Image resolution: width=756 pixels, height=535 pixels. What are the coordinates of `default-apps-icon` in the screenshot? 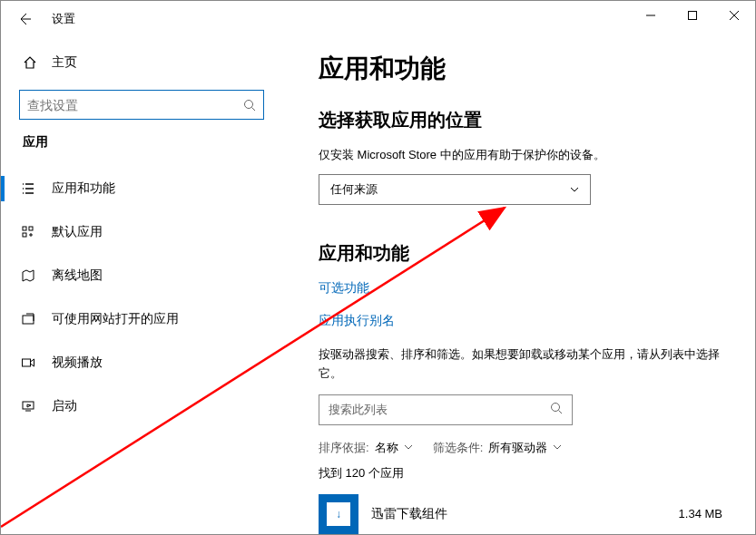 It's located at (28, 232).